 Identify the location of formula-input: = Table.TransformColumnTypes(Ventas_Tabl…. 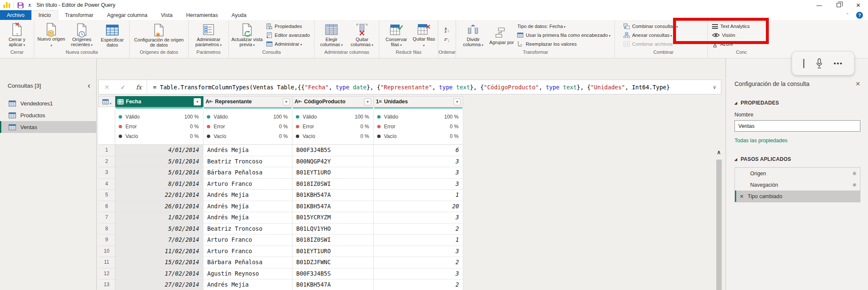
(428, 87).